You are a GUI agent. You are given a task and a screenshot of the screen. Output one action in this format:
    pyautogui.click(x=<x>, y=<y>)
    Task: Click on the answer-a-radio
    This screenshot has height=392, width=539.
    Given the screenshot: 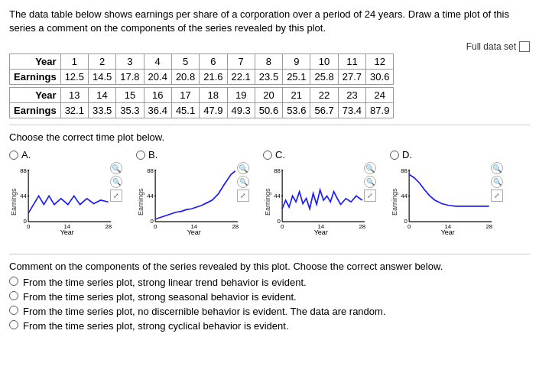 What is the action you would take?
    pyautogui.click(x=14, y=281)
    